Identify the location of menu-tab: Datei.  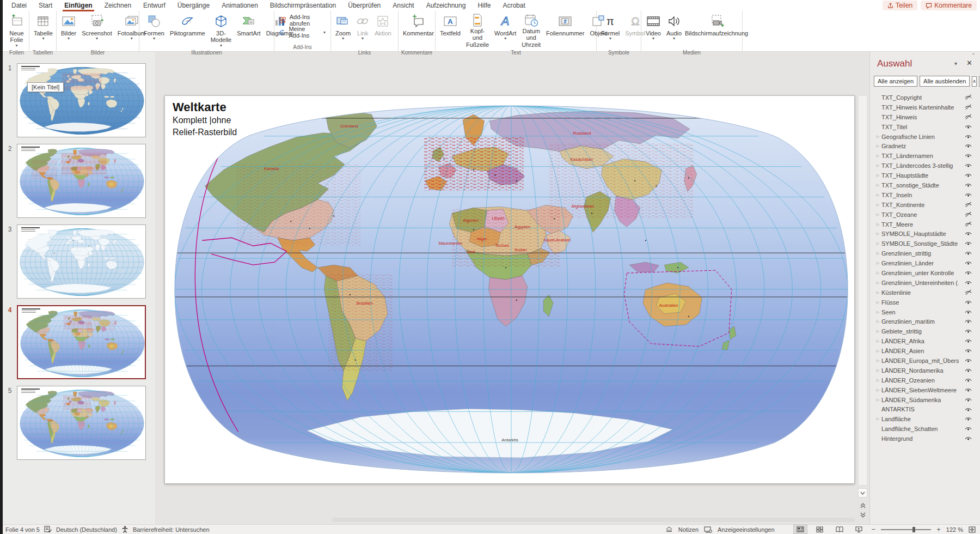
(19, 5).